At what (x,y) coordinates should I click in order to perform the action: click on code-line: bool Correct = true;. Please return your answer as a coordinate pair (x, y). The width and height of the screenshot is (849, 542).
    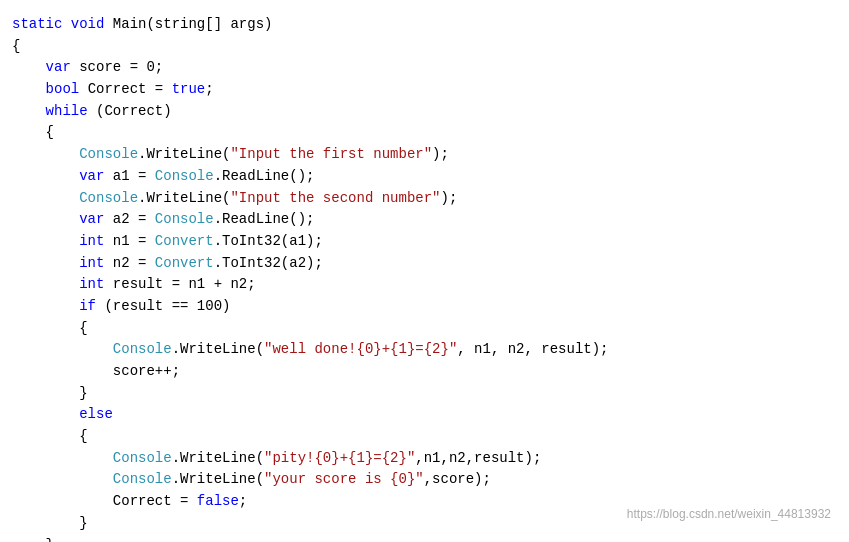
    Looking at the image, I should click on (424, 90).